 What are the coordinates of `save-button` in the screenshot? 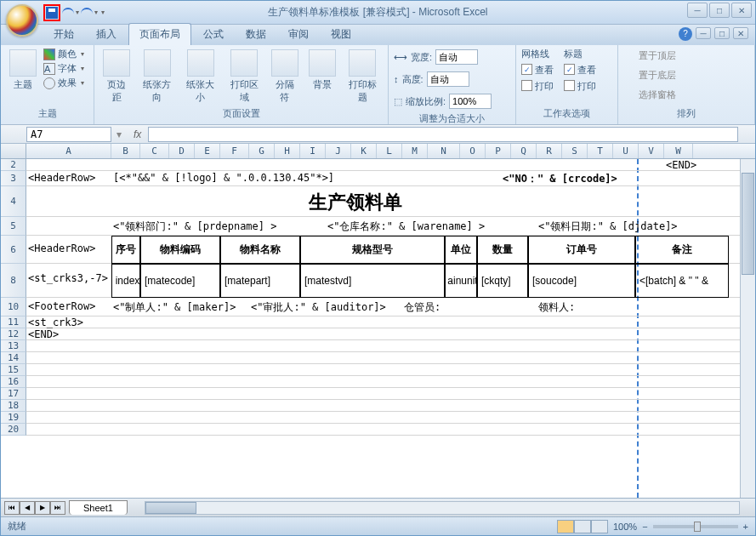 It's located at (52, 13).